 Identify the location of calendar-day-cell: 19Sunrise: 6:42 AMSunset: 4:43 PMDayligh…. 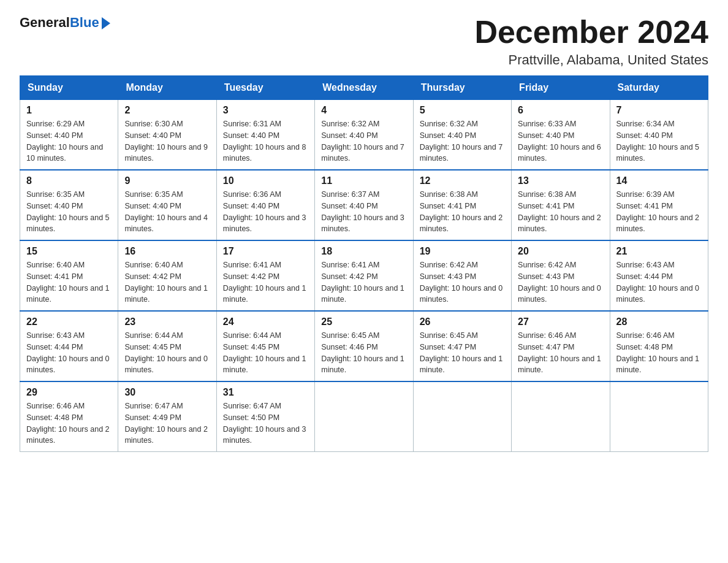
(462, 276).